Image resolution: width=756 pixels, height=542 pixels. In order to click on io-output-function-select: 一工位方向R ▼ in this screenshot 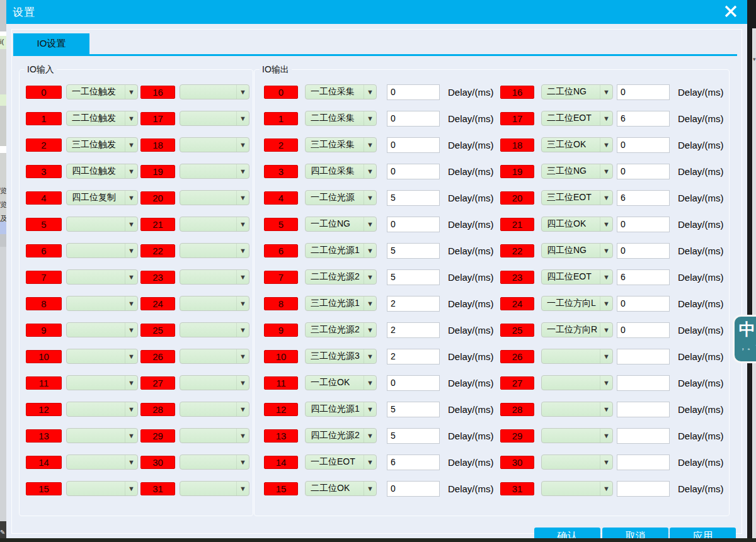, I will do `click(577, 330)`.